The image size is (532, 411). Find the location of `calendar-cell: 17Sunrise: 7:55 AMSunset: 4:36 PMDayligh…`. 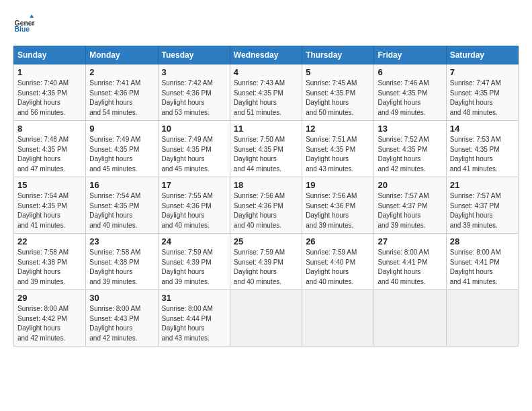

calendar-cell: 17Sunrise: 7:55 AMSunset: 4:36 PMDayligh… is located at coordinates (193, 205).